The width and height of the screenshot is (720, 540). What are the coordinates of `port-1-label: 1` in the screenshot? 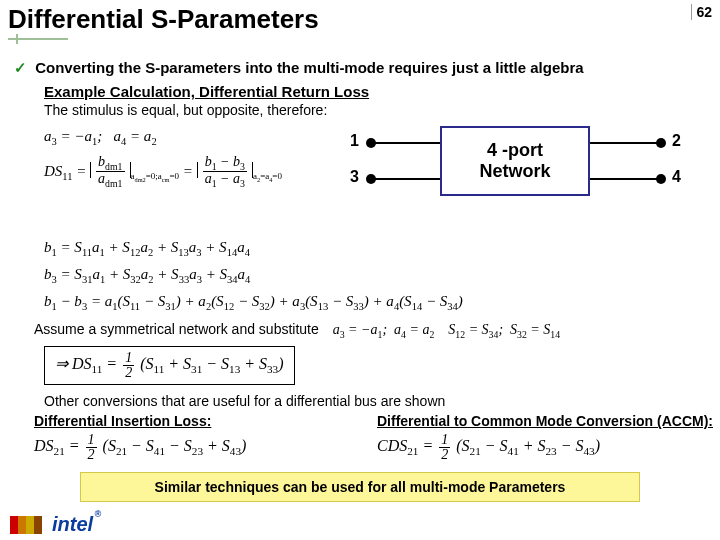 It's located at (354, 141).